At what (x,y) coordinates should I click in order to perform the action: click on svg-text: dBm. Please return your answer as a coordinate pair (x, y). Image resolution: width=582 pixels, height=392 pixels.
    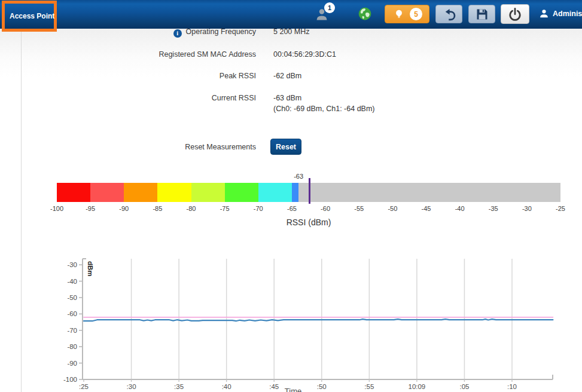
    Looking at the image, I should click on (90, 269).